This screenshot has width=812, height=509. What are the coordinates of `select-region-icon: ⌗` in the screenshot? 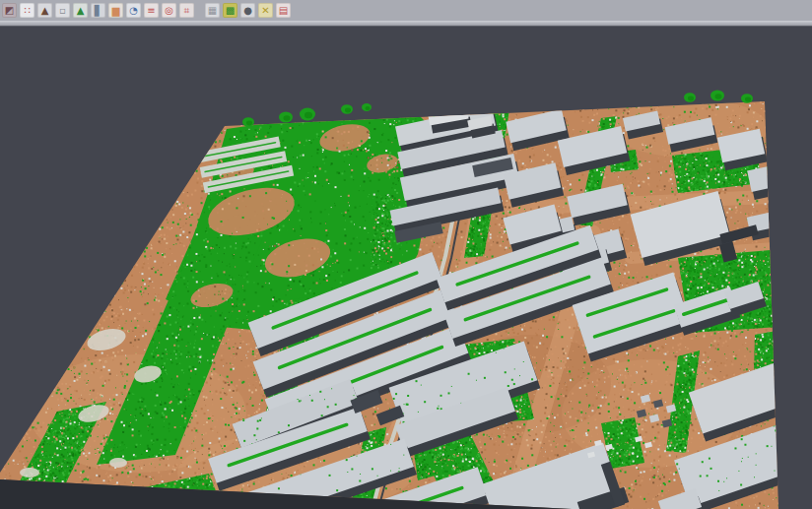 It's located at (187, 10).